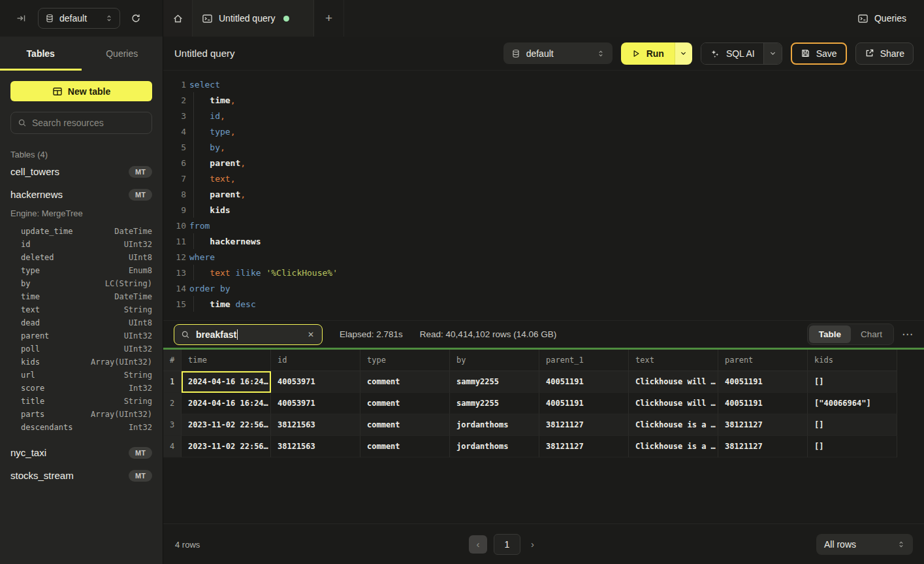 The height and width of the screenshot is (564, 924). Describe the element at coordinates (178, 18) in the screenshot. I see `home-tab` at that location.